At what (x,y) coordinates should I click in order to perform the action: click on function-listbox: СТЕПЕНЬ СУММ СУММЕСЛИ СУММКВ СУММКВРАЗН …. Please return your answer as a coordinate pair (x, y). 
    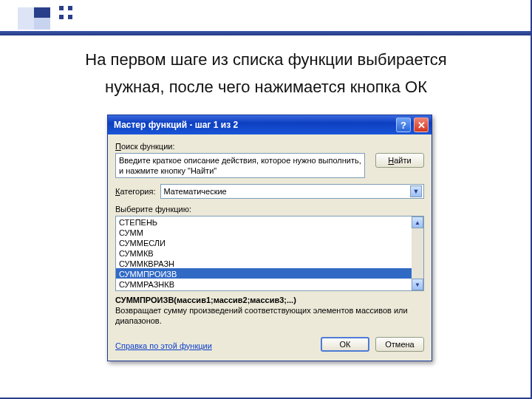
    Looking at the image, I should click on (270, 253).